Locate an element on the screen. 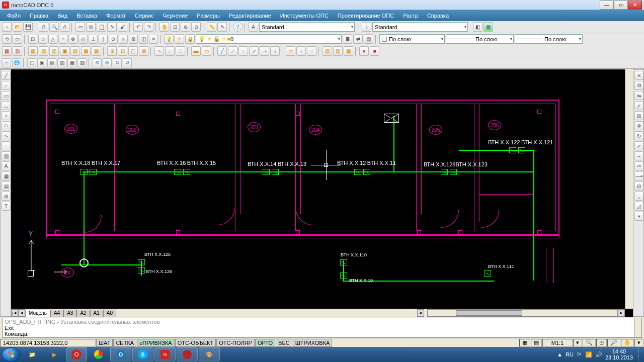 The image size is (644, 362). calc1-icon: ▭ is located at coordinates (291, 51).